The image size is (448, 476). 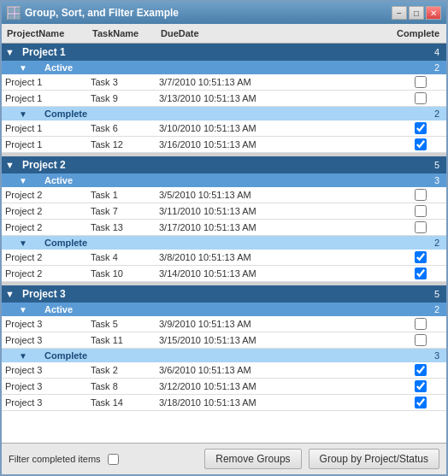 What do you see at coordinates (224, 386) in the screenshot?
I see `table-row: Project 3 Task 8 3/12/2010 10:51:13 AM` at bounding box center [224, 386].